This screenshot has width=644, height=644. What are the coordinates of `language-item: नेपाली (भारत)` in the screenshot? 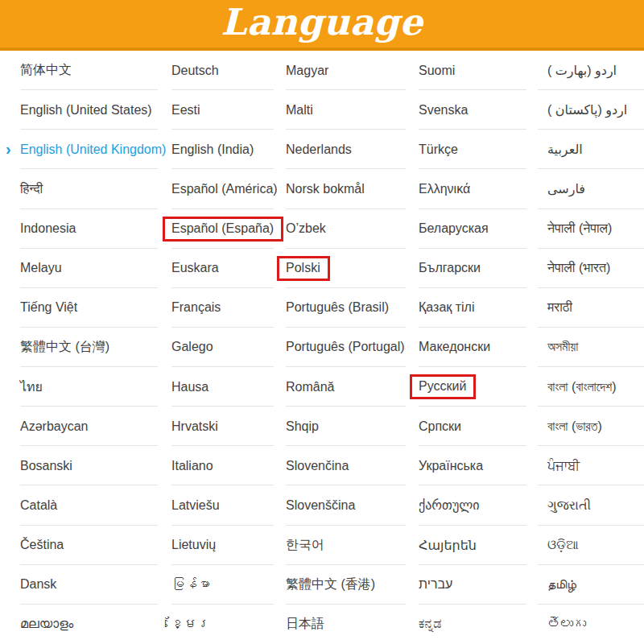 It's located at (588, 269).